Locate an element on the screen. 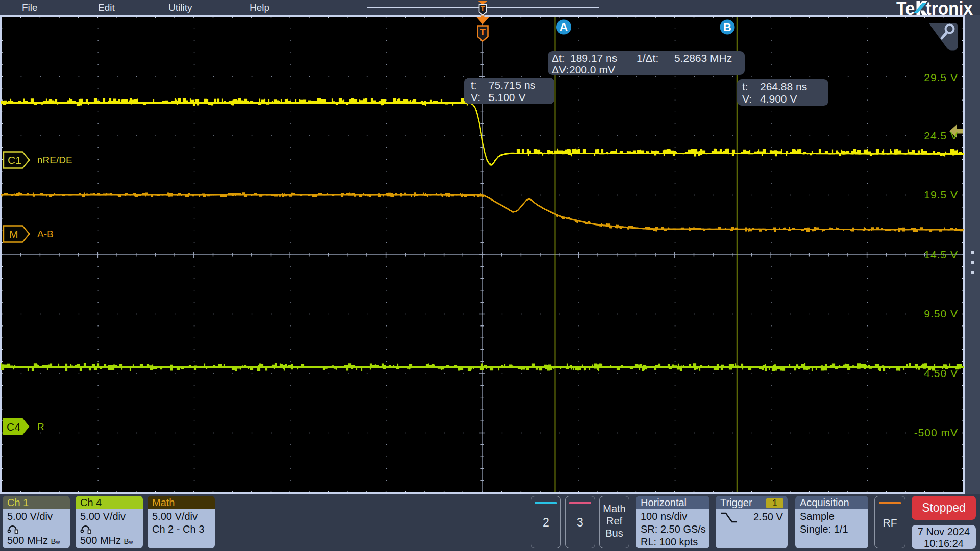 Image resolution: width=980 pixels, height=551 pixels. svg-text: nRE/DE is located at coordinates (55, 160).